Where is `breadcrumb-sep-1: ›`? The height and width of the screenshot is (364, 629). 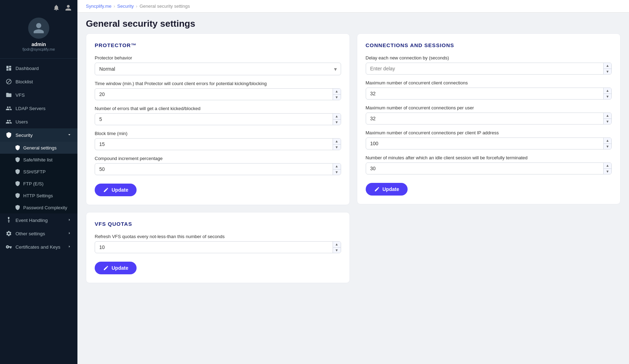
breadcrumb-sep-1: › is located at coordinates (114, 6).